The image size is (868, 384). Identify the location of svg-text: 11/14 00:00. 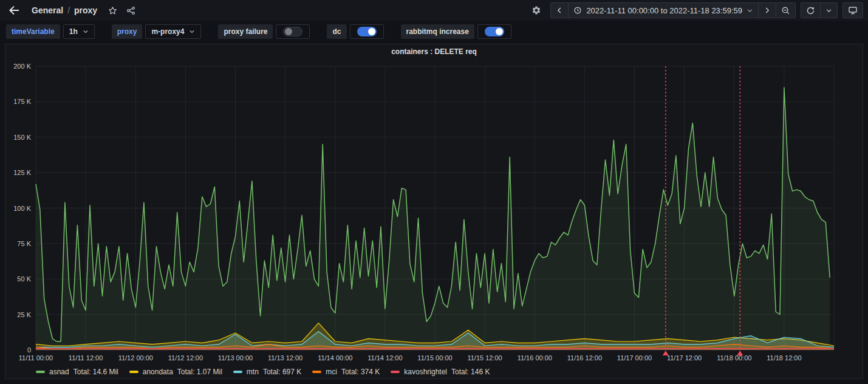
(335, 358).